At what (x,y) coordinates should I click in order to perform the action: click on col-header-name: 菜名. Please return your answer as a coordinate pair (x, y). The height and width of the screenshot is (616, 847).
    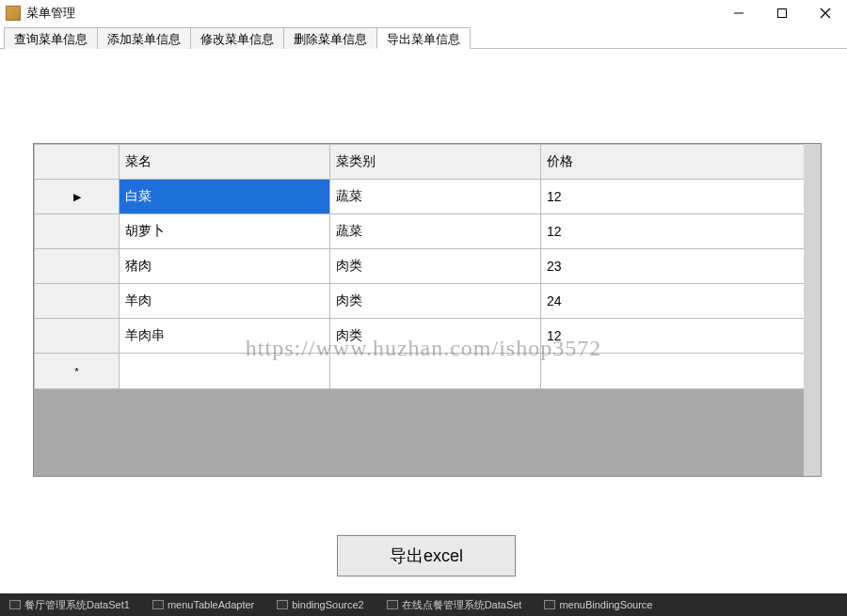
    Looking at the image, I should click on (225, 162).